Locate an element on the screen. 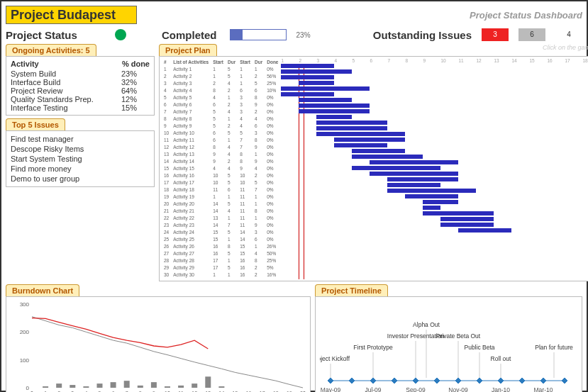  activity-row: Interface Testing15% is located at coordinates (80, 108).